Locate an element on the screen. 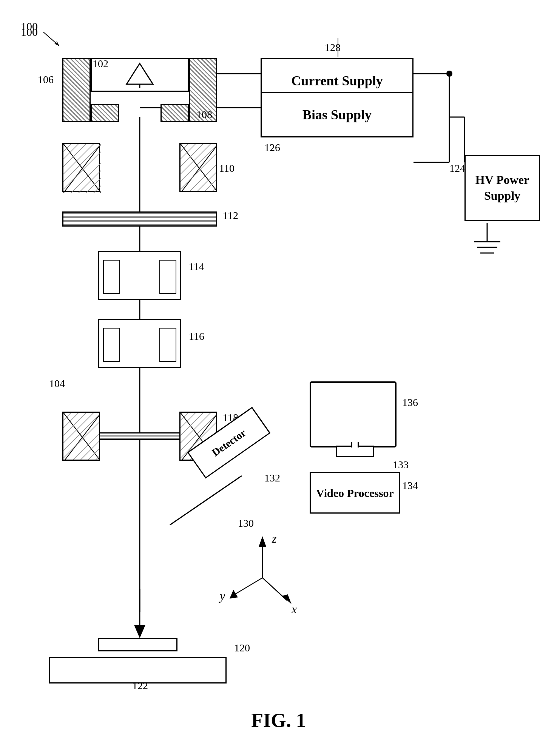 The height and width of the screenshot is (756, 557). label-x: x is located at coordinates (294, 609).